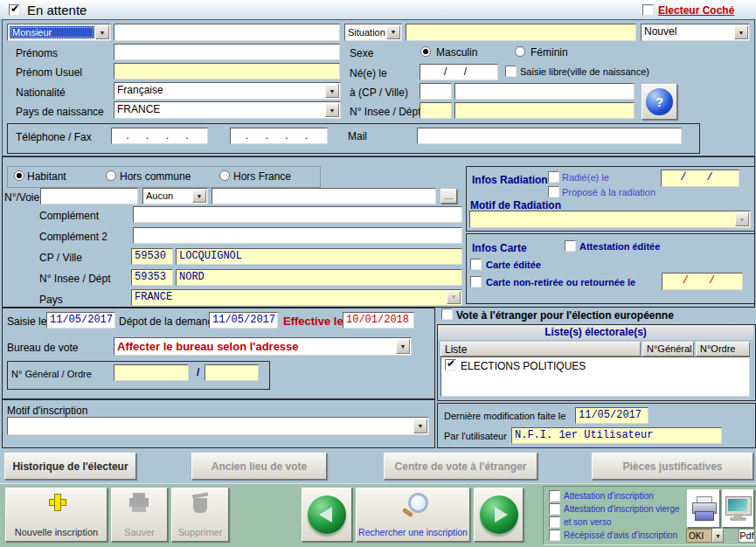  Describe the element at coordinates (243, 320) in the screenshot. I see `depot-date-input: 11/05/2017` at that location.